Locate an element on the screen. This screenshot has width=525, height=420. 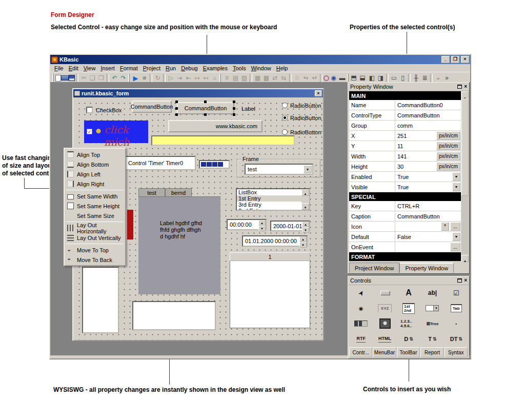
menu-item-align-top: Align Top is located at coordinates (95, 155).